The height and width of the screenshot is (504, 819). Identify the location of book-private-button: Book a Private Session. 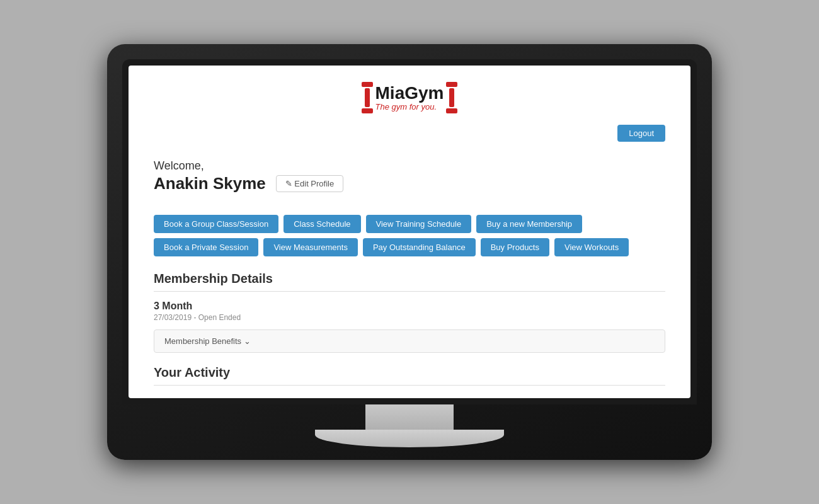
(206, 247).